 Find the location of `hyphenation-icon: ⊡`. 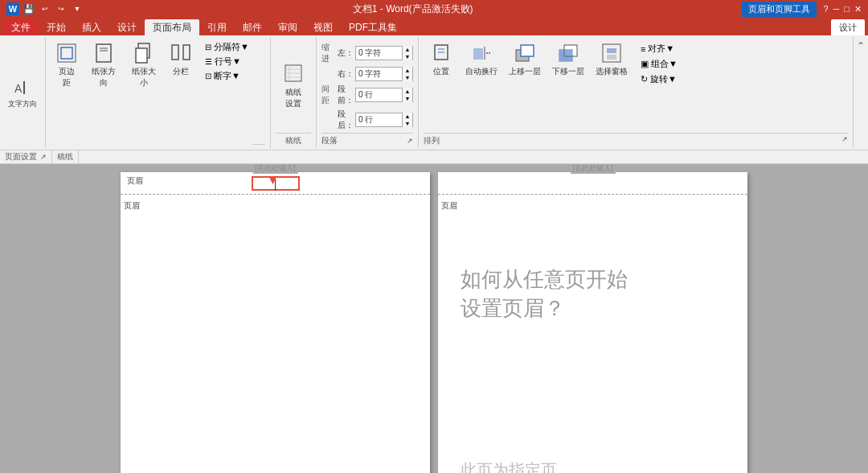

hyphenation-icon: ⊡ is located at coordinates (208, 76).